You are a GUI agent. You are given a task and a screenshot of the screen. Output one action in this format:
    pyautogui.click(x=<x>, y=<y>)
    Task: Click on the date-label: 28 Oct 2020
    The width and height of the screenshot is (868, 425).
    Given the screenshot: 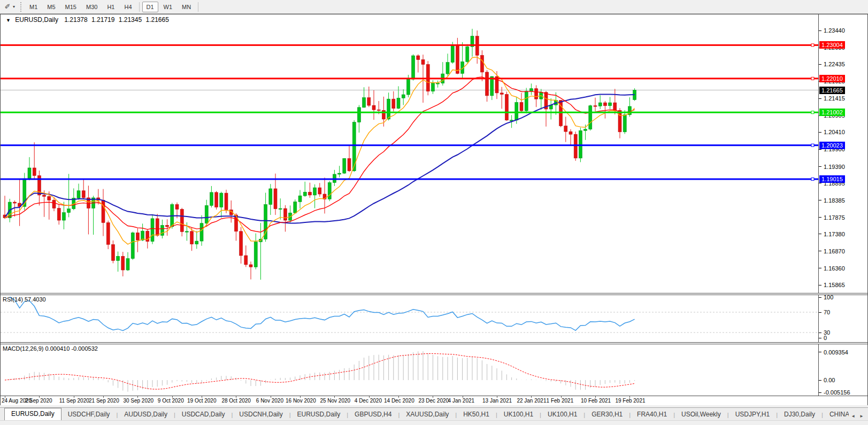 What is the action you would take?
    pyautogui.click(x=236, y=401)
    